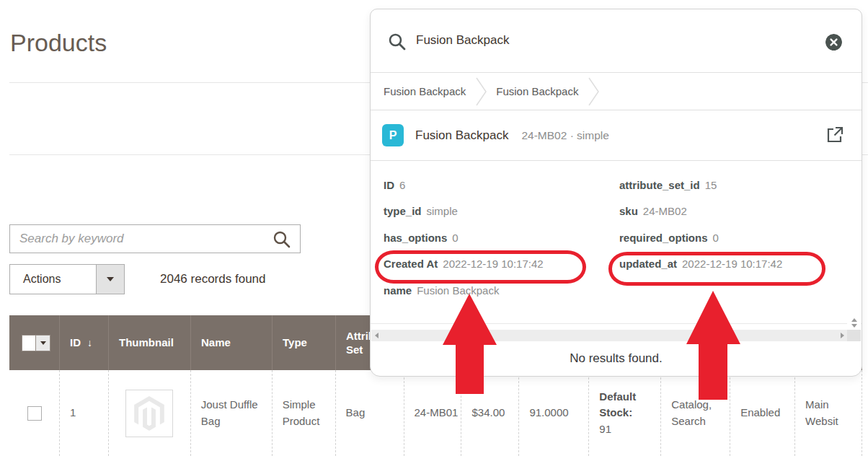  What do you see at coordinates (502, 238) in the screenshot?
I see `attribute-row: has_options0` at bounding box center [502, 238].